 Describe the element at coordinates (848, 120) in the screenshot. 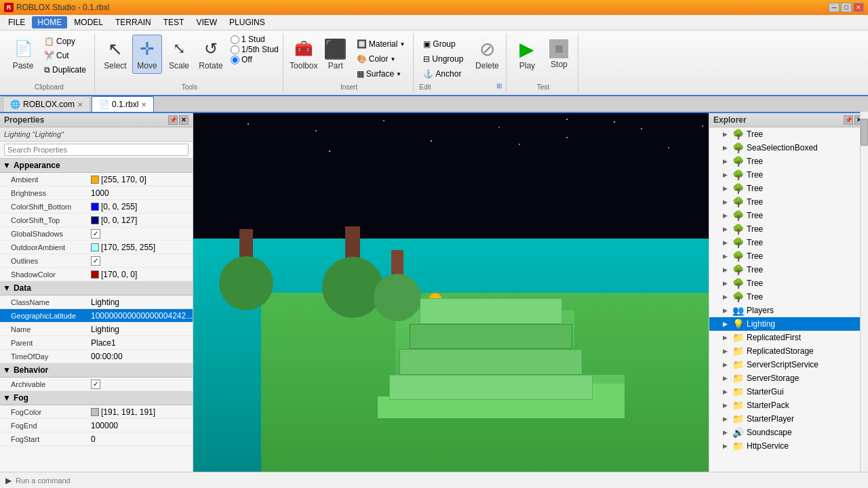

I see `explorer-pin-button: 📌` at that location.